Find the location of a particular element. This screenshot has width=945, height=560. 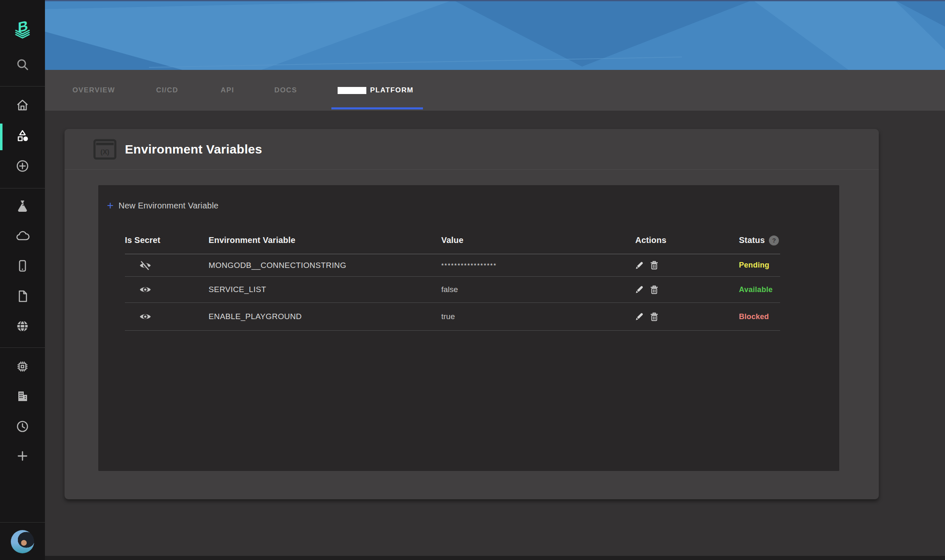

sidebar-item-cloud is located at coordinates (22, 237).